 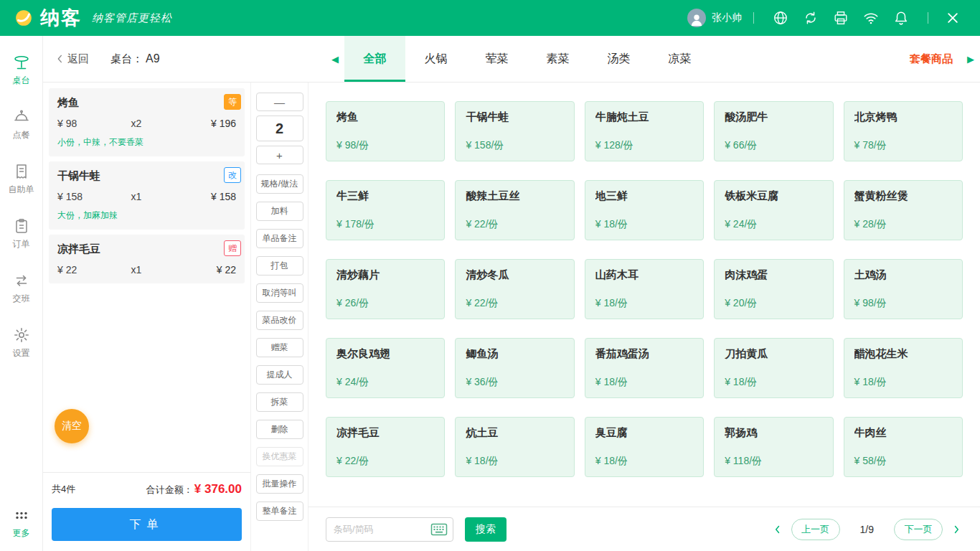 What do you see at coordinates (374, 59) in the screenshot?
I see `category-tab: 全部` at bounding box center [374, 59].